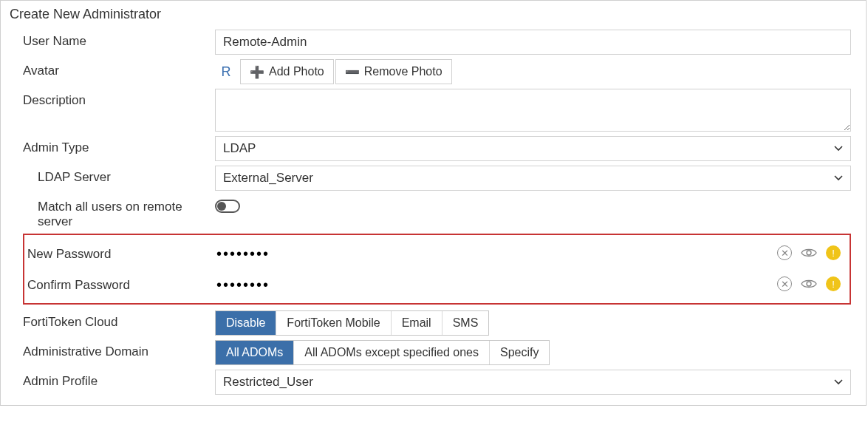 Image resolution: width=868 pixels, height=445 pixels. What do you see at coordinates (533, 42) in the screenshot?
I see `user-name-input` at bounding box center [533, 42].